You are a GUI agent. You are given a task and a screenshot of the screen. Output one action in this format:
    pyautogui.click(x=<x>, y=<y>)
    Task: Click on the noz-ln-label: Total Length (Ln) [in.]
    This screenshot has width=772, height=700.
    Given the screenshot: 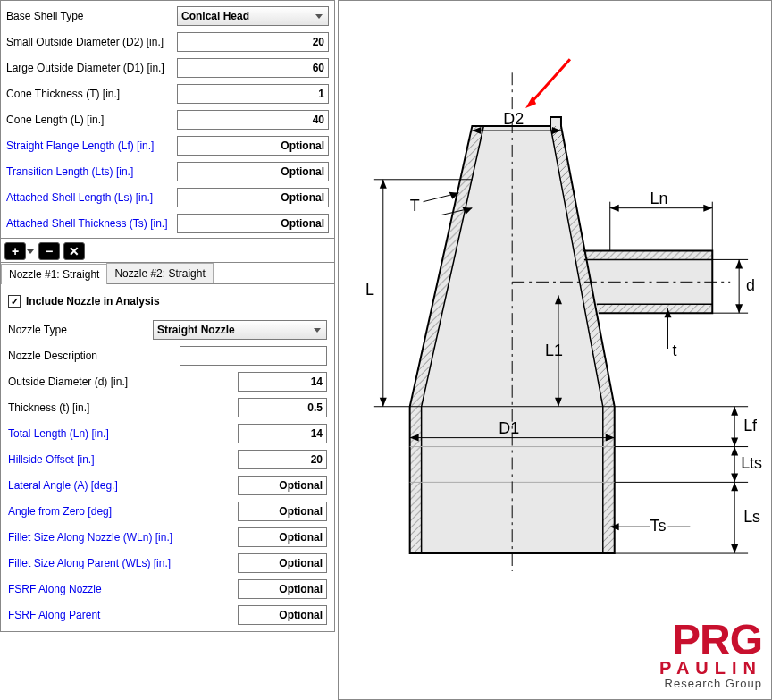 What is the action you would take?
    pyautogui.click(x=123, y=434)
    